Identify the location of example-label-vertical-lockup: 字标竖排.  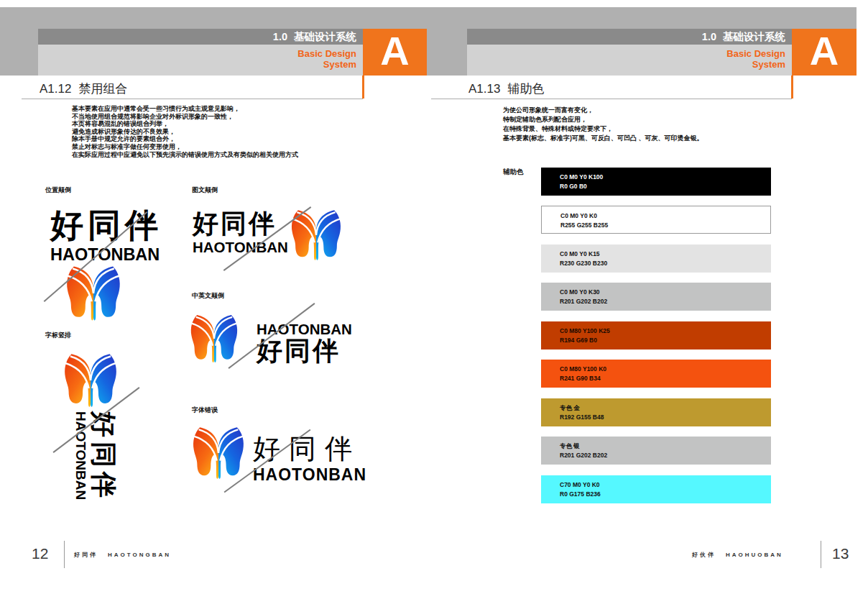
(58, 335).